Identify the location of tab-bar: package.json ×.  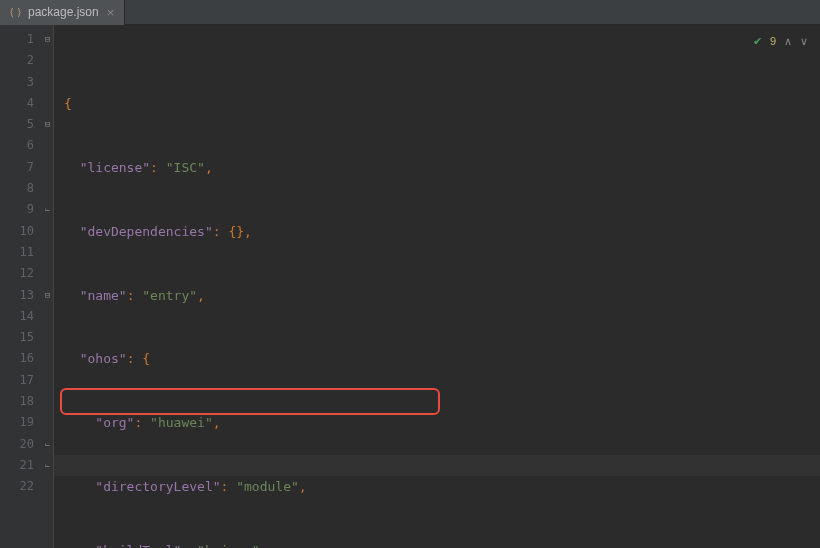
(410, 12).